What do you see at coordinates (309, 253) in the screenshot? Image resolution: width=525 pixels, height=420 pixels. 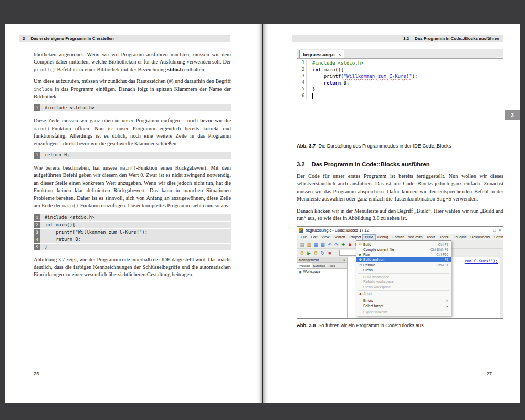 I see `run-icon: ▶` at bounding box center [309, 253].